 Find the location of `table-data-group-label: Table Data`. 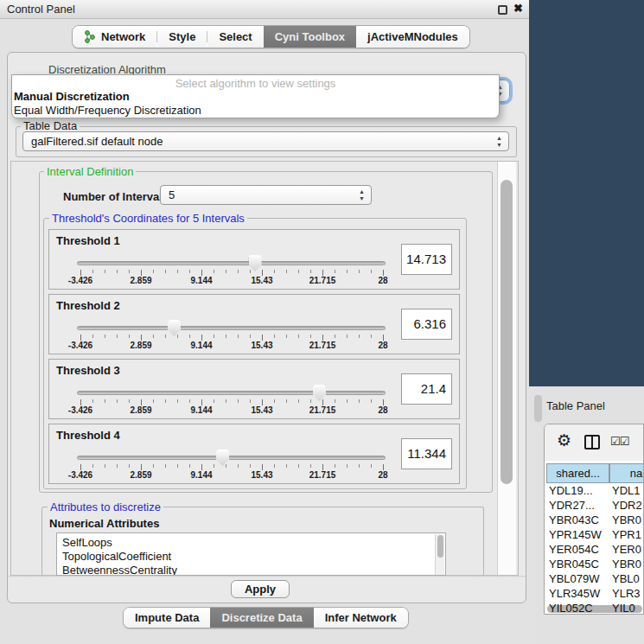

table-data-group-label: Table Data is located at coordinates (50, 126).